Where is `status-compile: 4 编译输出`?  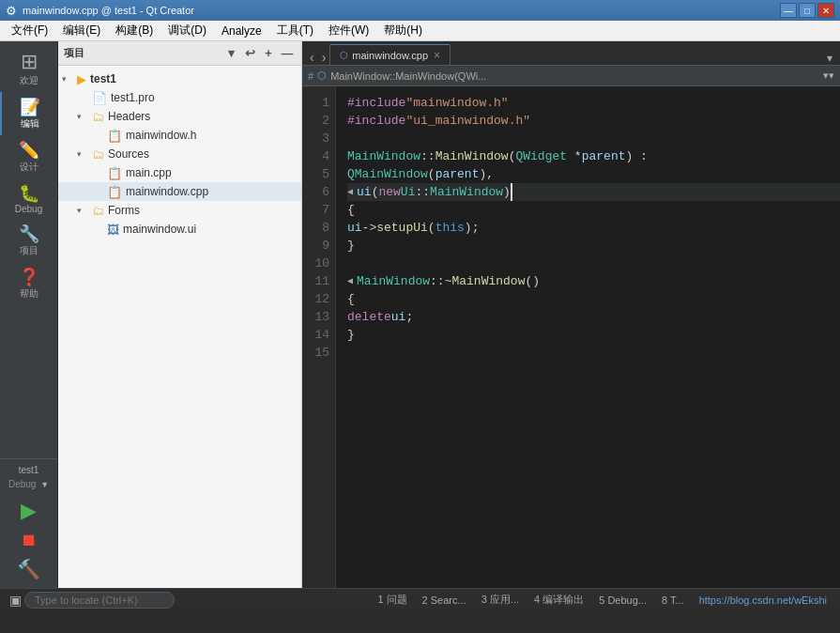
status-compile: 4 编译输出 is located at coordinates (559, 599).